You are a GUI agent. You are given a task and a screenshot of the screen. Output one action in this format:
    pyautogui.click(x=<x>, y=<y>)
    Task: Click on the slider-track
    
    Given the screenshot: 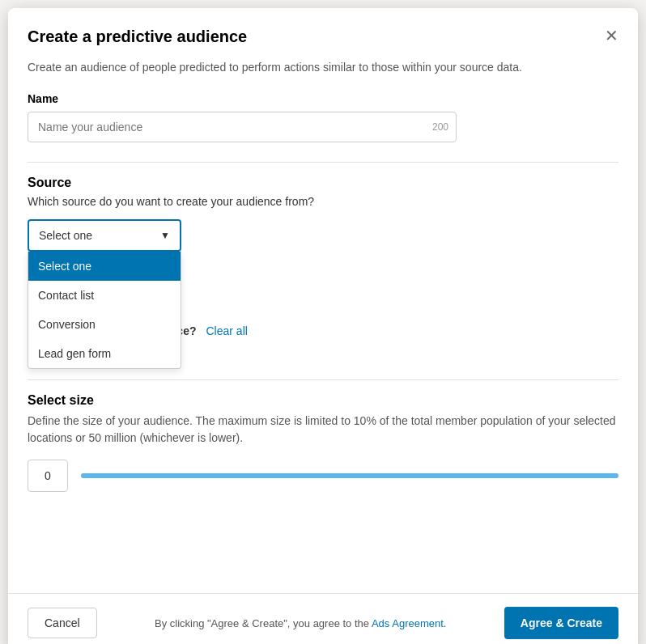 What is the action you would take?
    pyautogui.click(x=350, y=476)
    